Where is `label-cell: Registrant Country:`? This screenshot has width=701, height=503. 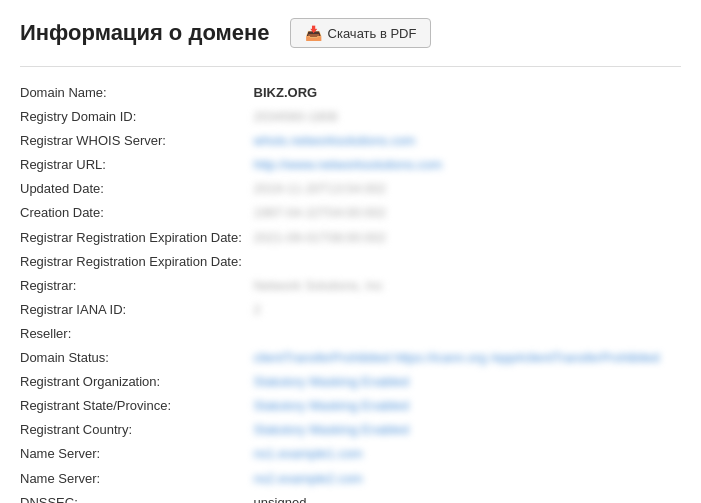
label-cell: Registrant Country: is located at coordinates (137, 430).